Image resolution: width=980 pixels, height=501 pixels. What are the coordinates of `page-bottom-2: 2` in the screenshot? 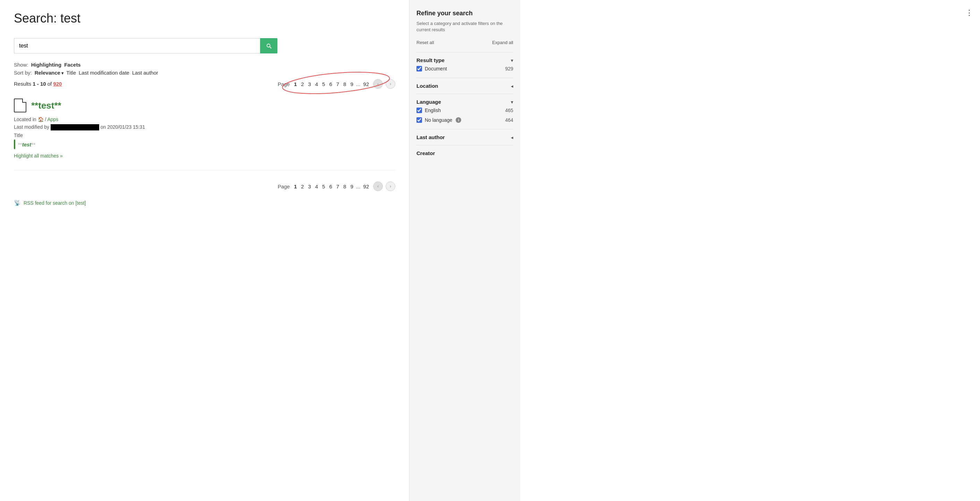 It's located at (302, 187).